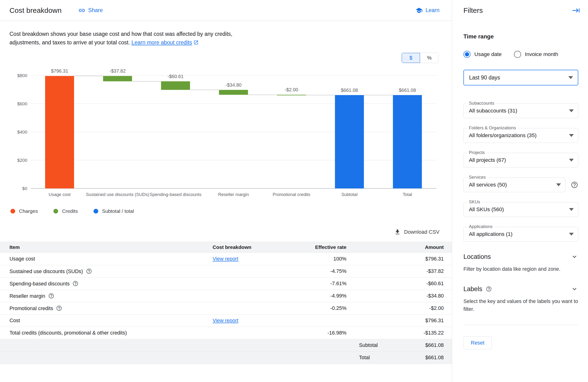 This screenshot has height=382, width=588. What do you see at coordinates (407, 194) in the screenshot?
I see `svg-text: Total` at bounding box center [407, 194].